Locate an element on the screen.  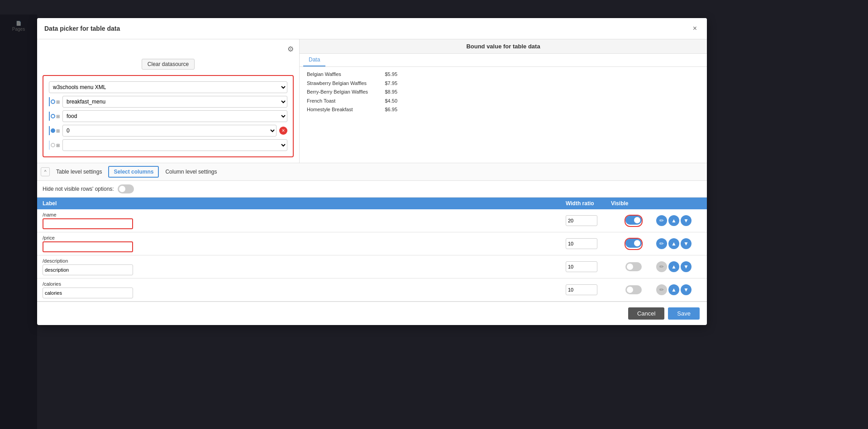
save-button: Save is located at coordinates (684, 314).